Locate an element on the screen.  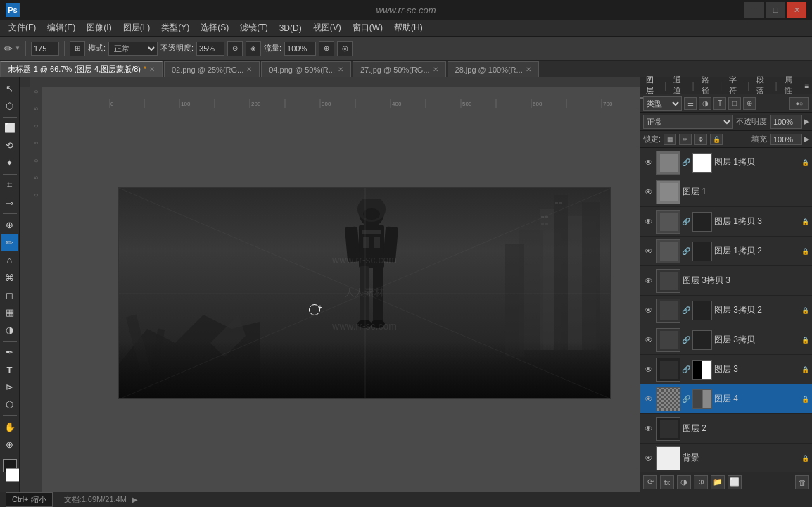
layer-fx-btn: fx is located at coordinates (667, 482).